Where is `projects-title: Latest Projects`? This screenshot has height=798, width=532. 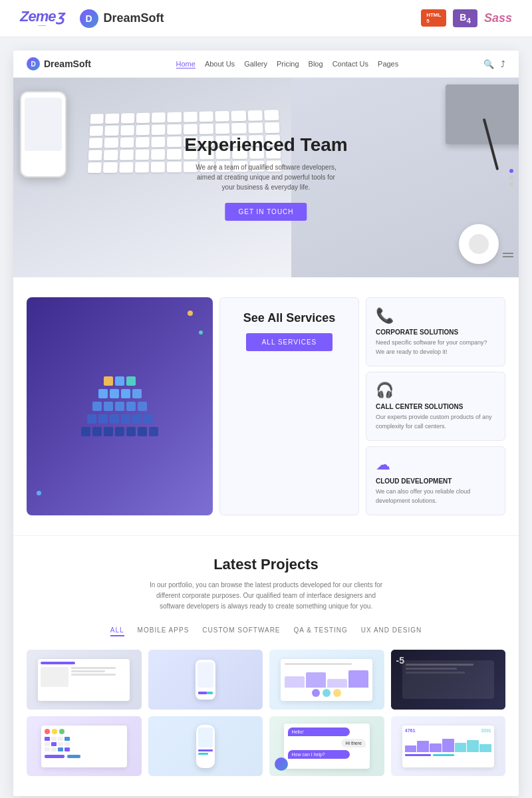
projects-title: Latest Projects is located at coordinates (266, 565).